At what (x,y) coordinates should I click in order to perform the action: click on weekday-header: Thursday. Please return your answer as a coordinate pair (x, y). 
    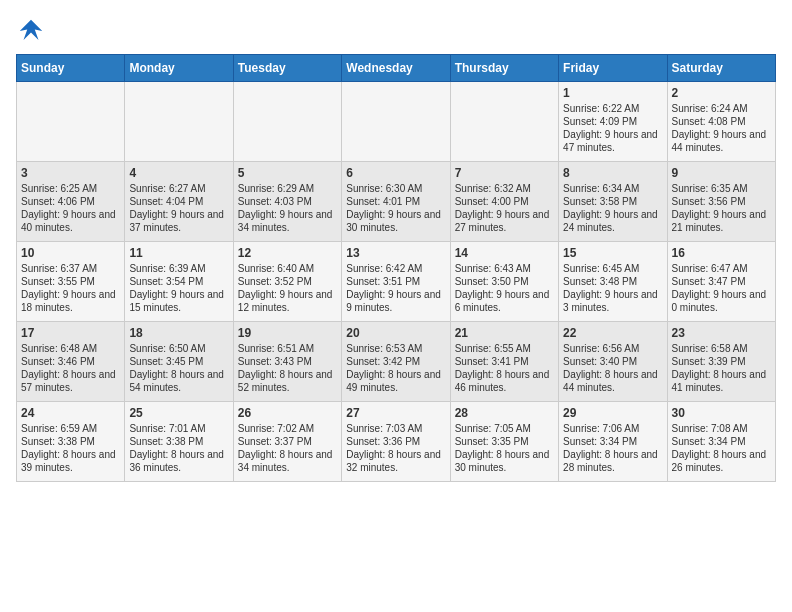
    Looking at the image, I should click on (504, 68).